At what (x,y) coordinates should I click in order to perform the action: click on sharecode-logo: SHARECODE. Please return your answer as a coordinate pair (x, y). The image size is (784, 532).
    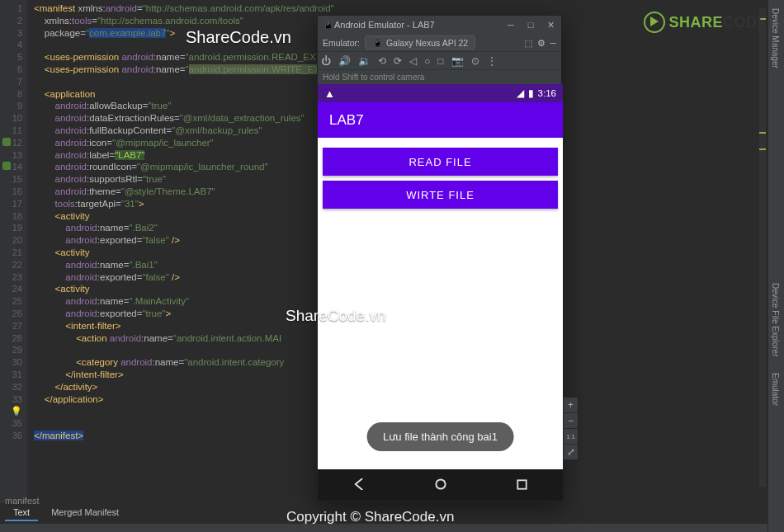
    Looking at the image, I should click on (706, 22).